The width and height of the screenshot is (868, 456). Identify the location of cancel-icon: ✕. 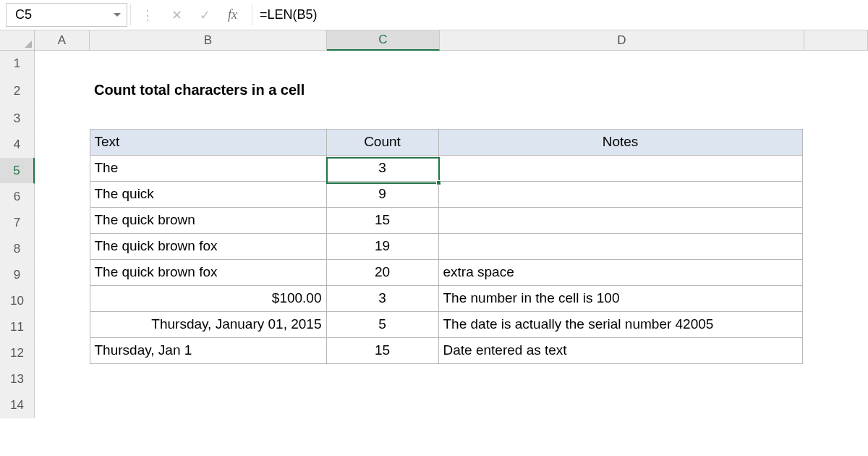
(176, 15).